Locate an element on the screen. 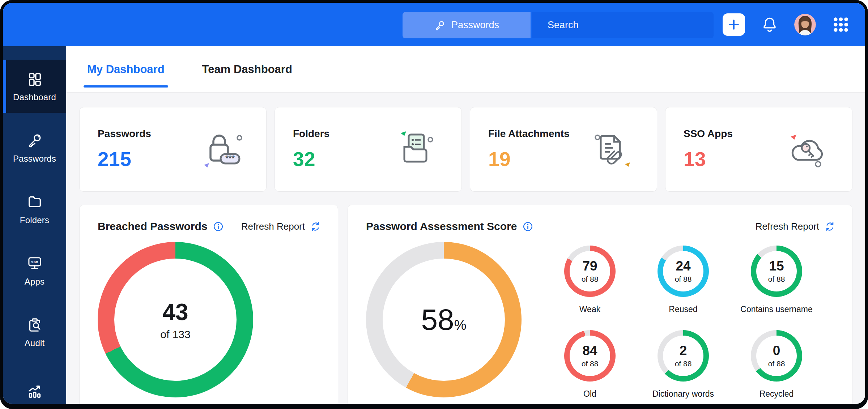 The width and height of the screenshot is (868, 409). tab-my-dashboard: My Dashboard is located at coordinates (126, 69).